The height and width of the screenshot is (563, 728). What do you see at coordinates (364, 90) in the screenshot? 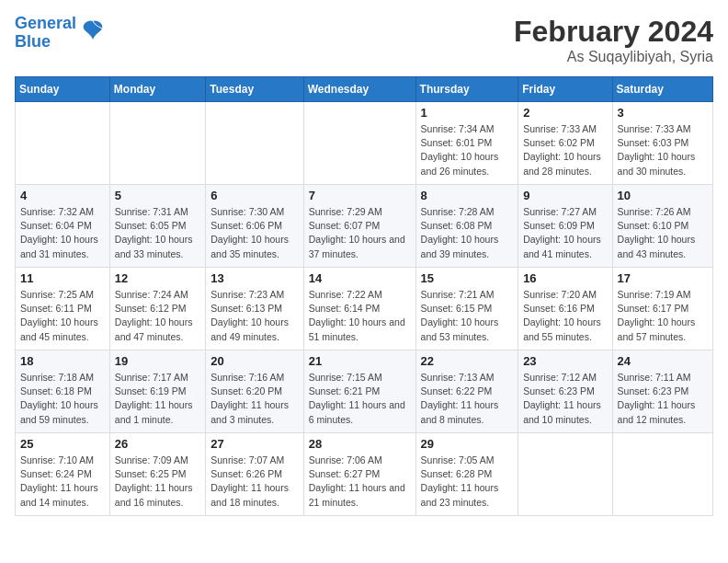
I see `calendar-header-row: SundayMondayTuesdayWednesdayThursdayFrid…` at bounding box center [364, 90].